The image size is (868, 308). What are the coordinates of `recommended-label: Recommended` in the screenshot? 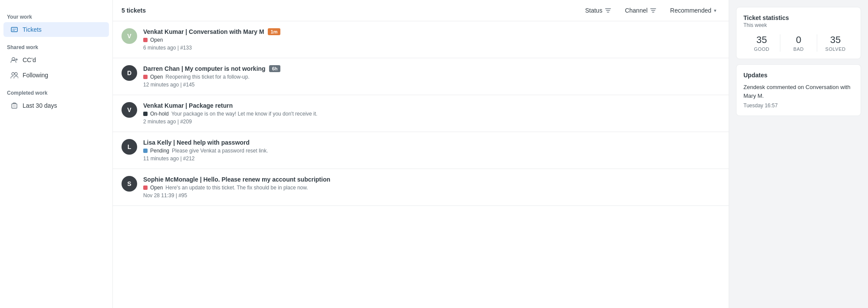 It's located at (691, 10).